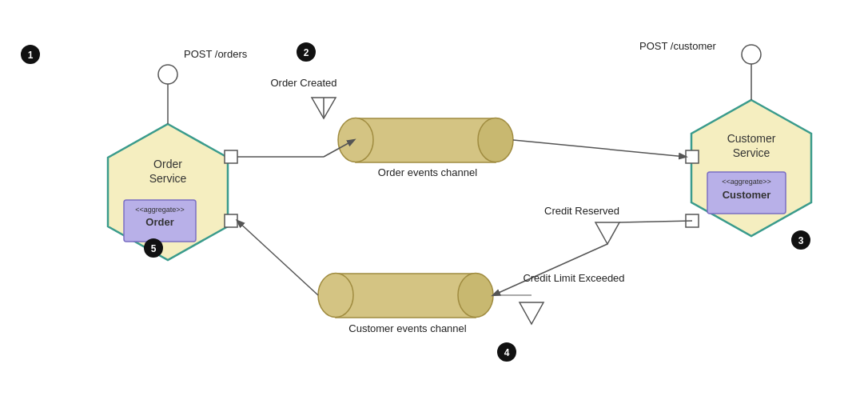 The width and height of the screenshot is (868, 400). Describe the element at coordinates (751, 153) in the screenshot. I see `customer-service-label2: Service` at that location.